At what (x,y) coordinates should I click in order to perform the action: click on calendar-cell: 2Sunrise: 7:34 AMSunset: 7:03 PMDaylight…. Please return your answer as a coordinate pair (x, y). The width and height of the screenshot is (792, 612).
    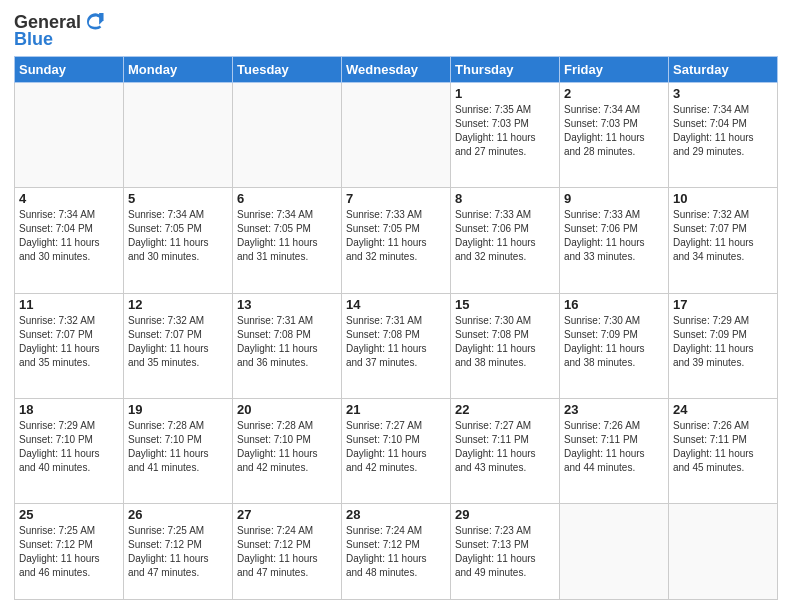
    Looking at the image, I should click on (614, 136).